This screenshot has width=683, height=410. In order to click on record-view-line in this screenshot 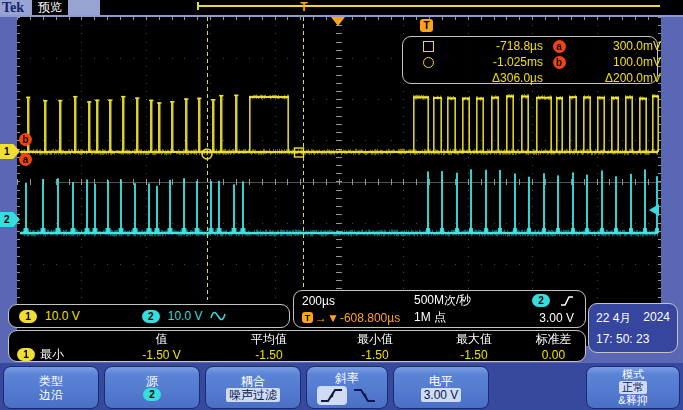, I will do `click(428, 6)`.